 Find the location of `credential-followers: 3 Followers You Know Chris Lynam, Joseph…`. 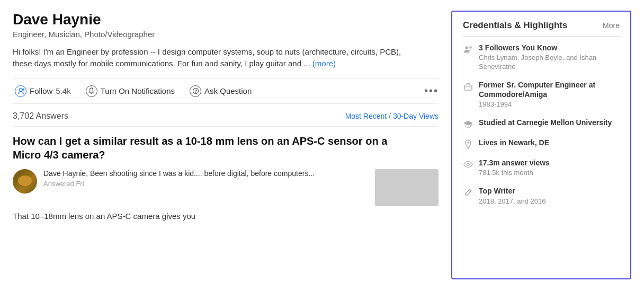

credential-followers: 3 Followers You Know Chris Lynam, Joseph… is located at coordinates (541, 57).